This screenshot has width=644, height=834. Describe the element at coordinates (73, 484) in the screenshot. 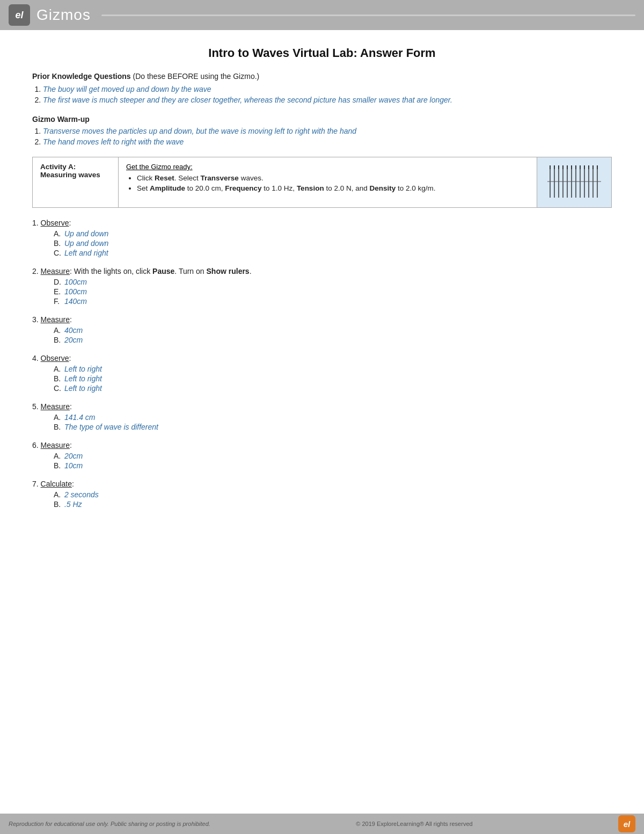

I see `q7-suffix: :` at that location.